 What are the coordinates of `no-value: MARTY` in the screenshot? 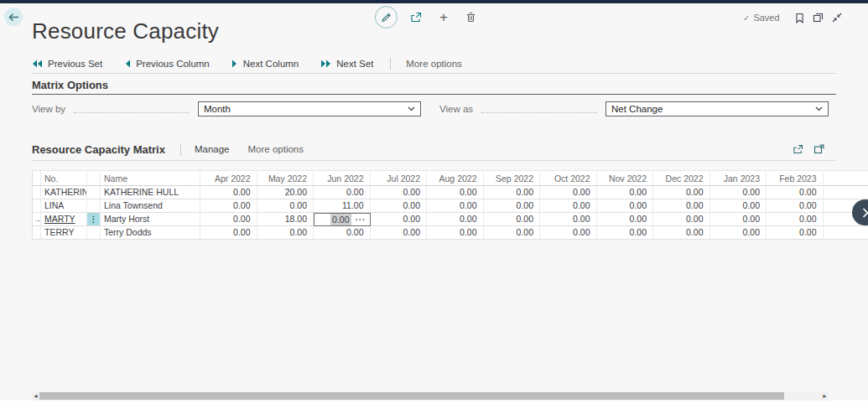 It's located at (65, 220).